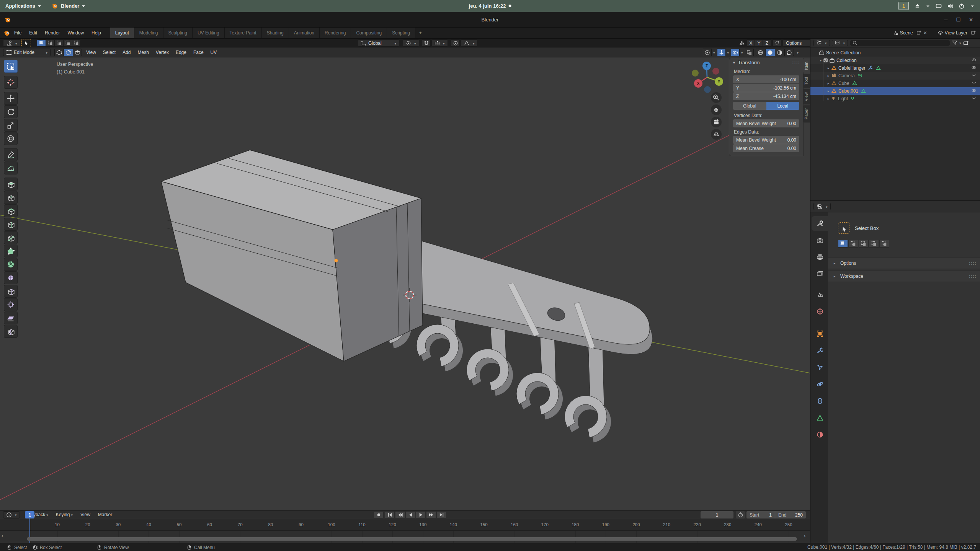  I want to click on workspace-indicator: 1, so click(903, 6).